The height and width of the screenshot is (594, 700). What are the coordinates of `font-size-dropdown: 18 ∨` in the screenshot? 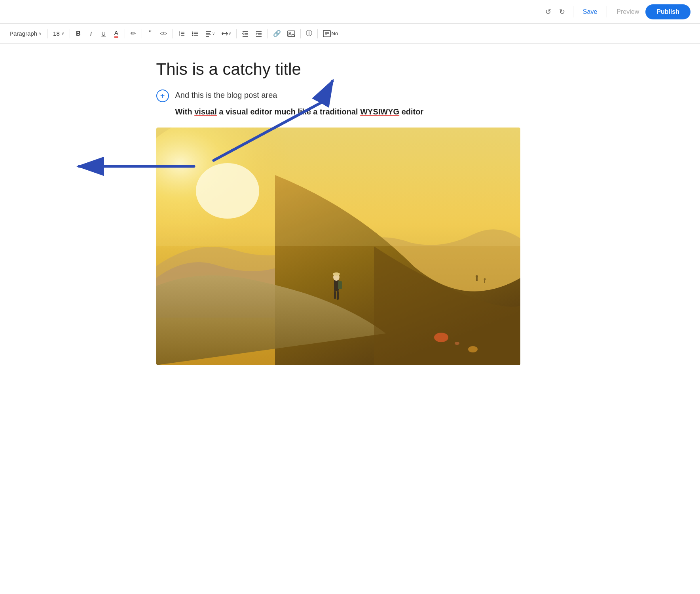 It's located at (59, 33).